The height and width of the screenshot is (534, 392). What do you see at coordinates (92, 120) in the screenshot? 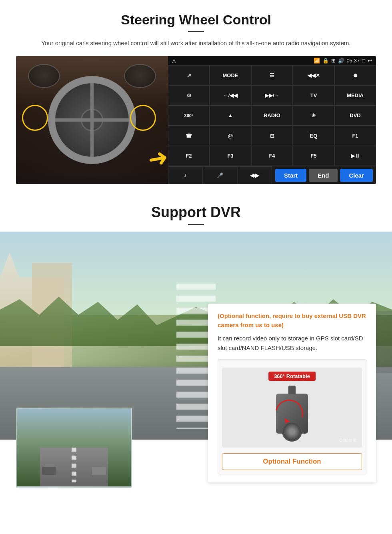
I see `steering-wheel-image: ➜` at bounding box center [92, 120].